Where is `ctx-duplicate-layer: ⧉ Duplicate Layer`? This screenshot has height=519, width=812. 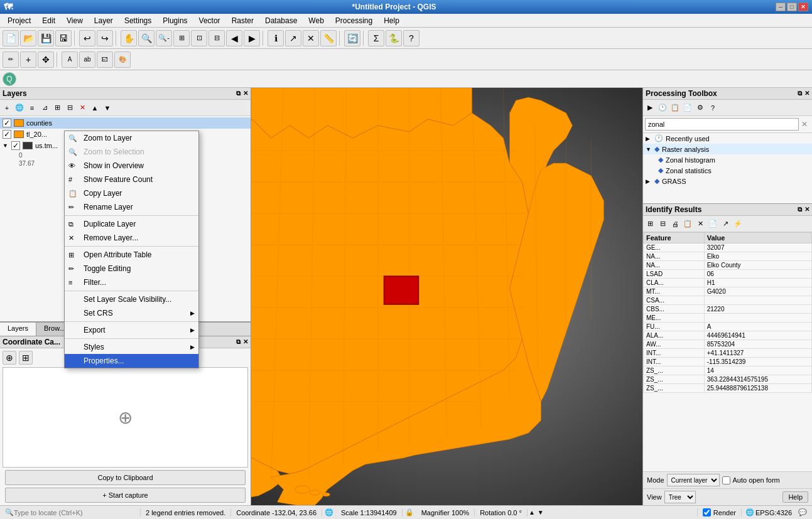
ctx-duplicate-layer: ⧉ Duplicate Layer is located at coordinates (132, 224).